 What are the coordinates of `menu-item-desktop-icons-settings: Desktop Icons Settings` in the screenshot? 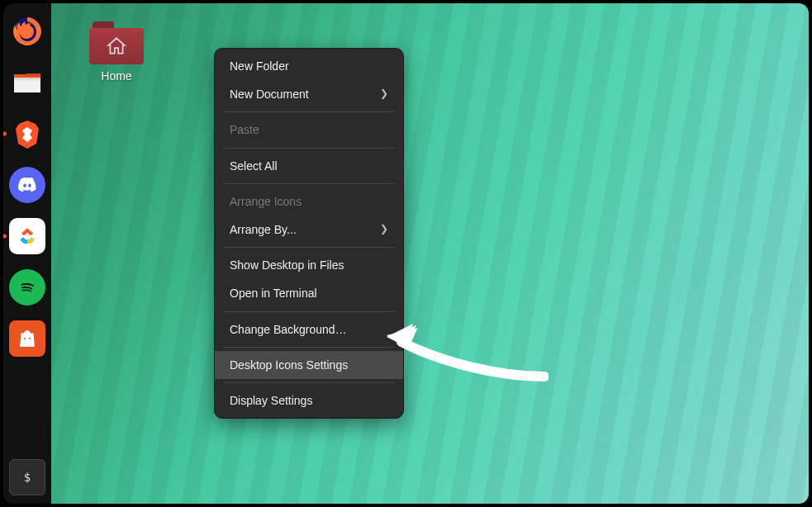 It's located at (309, 365).